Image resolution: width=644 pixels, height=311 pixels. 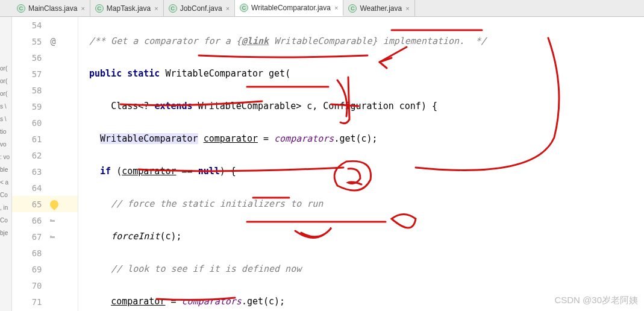 I want to click on line-number: 55, so click(x=30, y=42).